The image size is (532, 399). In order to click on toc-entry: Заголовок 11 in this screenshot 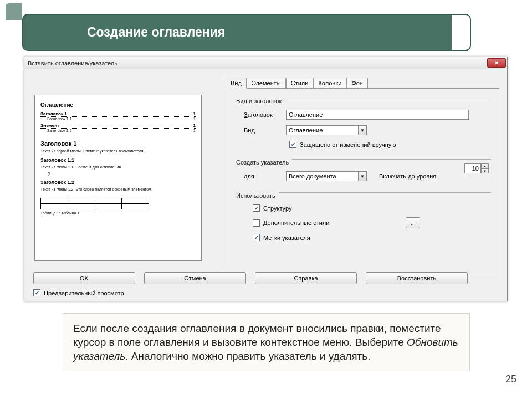, I will do `click(118, 114)`.